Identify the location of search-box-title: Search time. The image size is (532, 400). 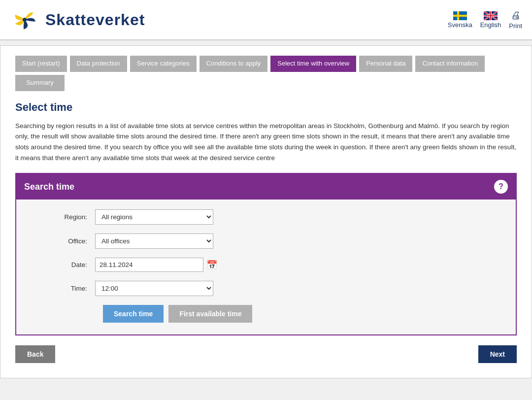
(49, 187).